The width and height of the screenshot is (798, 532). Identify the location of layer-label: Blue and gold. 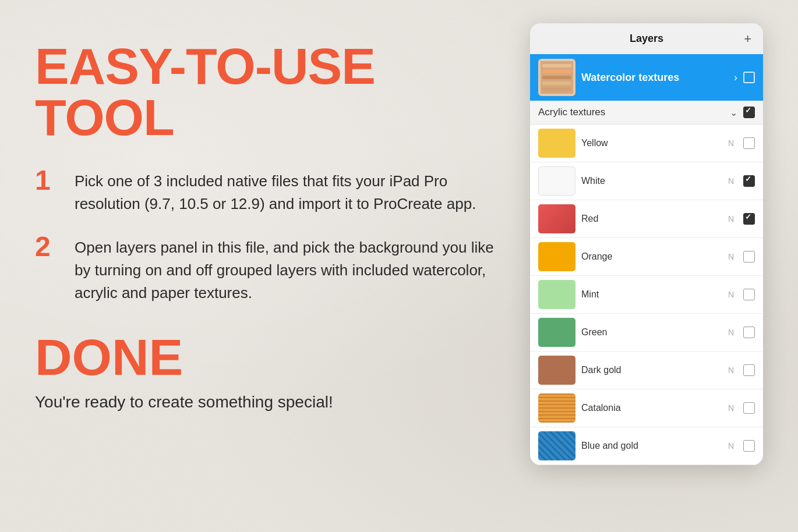
(652, 446).